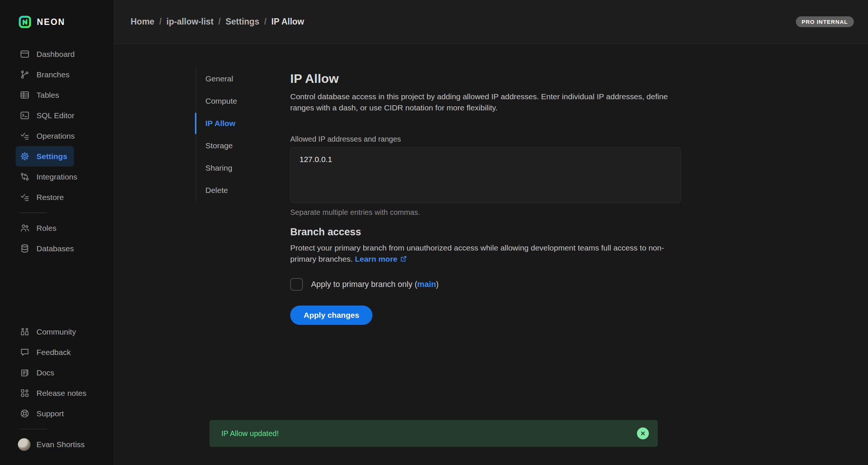 This screenshot has height=465, width=868. What do you see at coordinates (222, 101) in the screenshot?
I see `subnav-item-compute: Compute` at bounding box center [222, 101].